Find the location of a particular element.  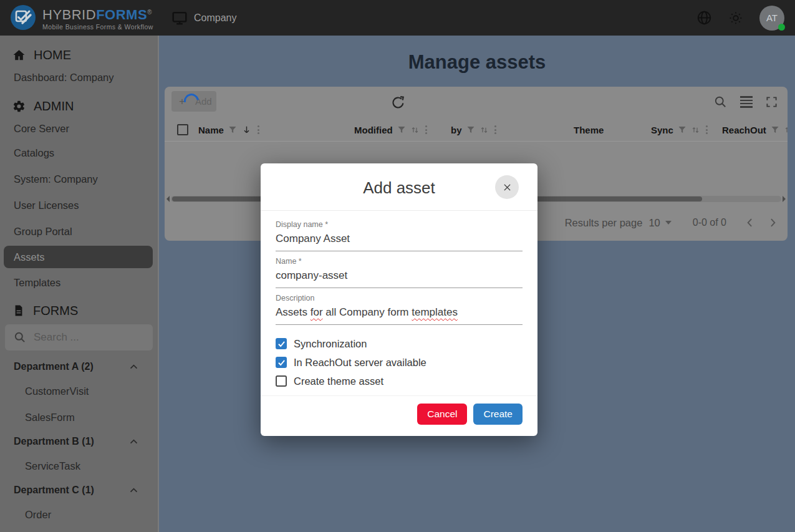

sidebar-item-dashboard: Dashboard: Company is located at coordinates (79, 77).